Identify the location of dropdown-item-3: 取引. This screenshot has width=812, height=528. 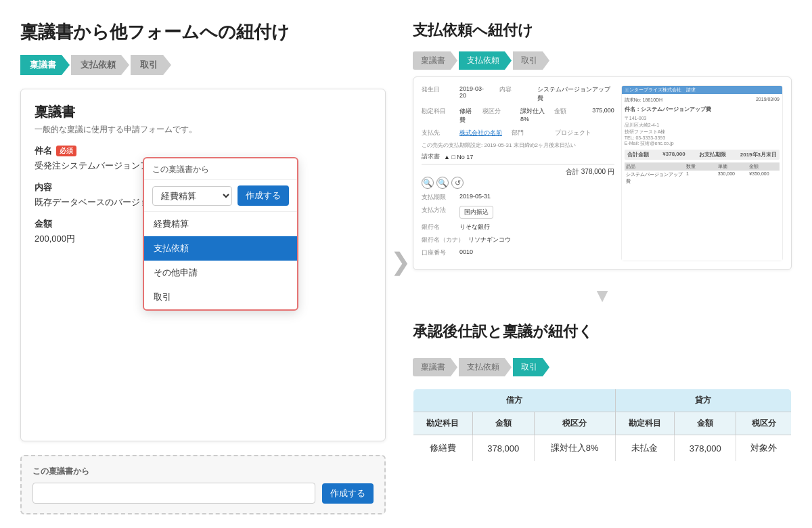
(221, 297).